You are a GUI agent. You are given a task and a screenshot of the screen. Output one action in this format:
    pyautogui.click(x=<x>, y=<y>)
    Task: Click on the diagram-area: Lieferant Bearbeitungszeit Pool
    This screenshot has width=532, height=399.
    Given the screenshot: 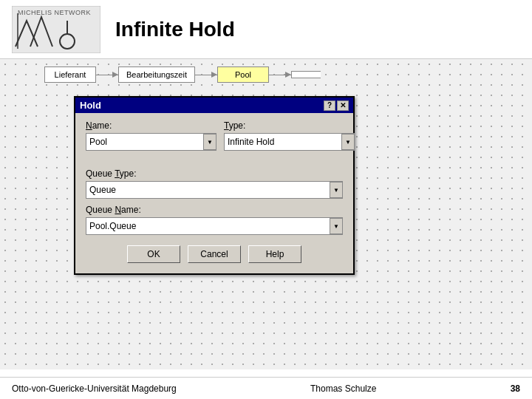 What is the action you would take?
    pyautogui.click(x=183, y=75)
    